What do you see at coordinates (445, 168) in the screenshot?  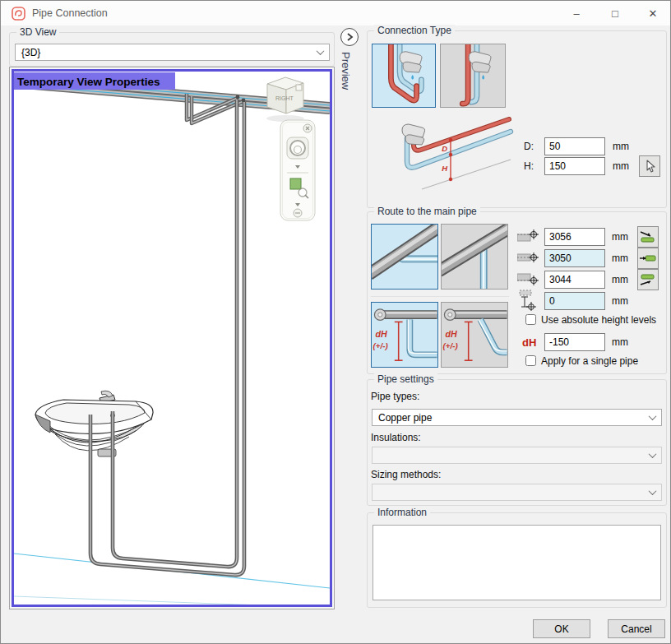 I see `dim-h-label: H` at bounding box center [445, 168].